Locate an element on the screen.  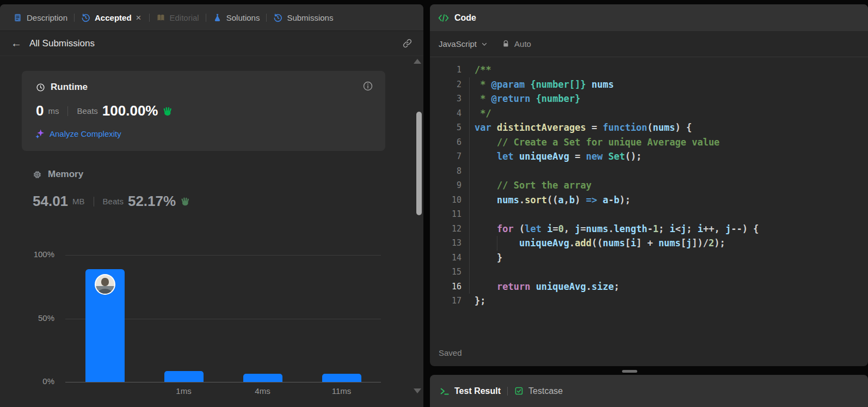
copy-link-icon is located at coordinates (407, 44).